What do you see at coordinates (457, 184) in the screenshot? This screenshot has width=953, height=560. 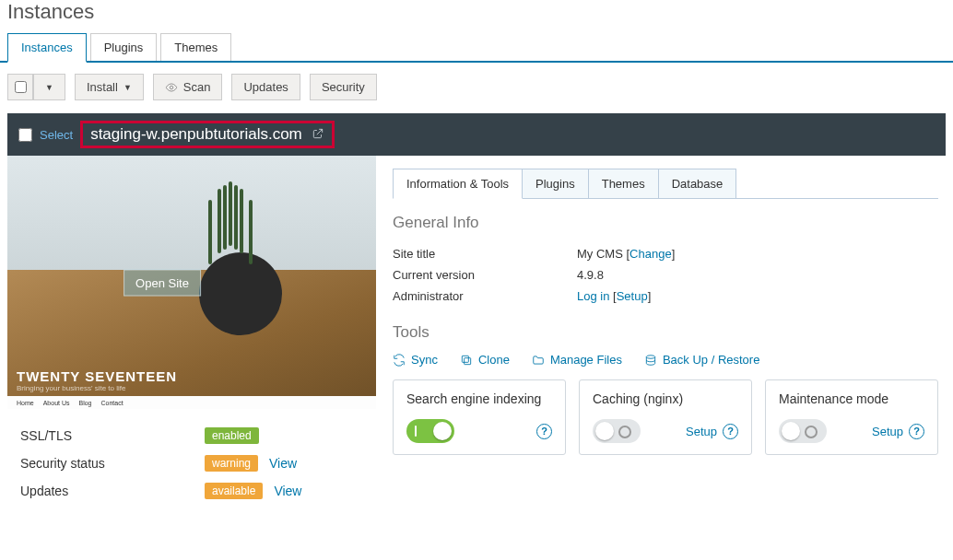 I see `tab-information-tools: Information & Tools` at bounding box center [457, 184].